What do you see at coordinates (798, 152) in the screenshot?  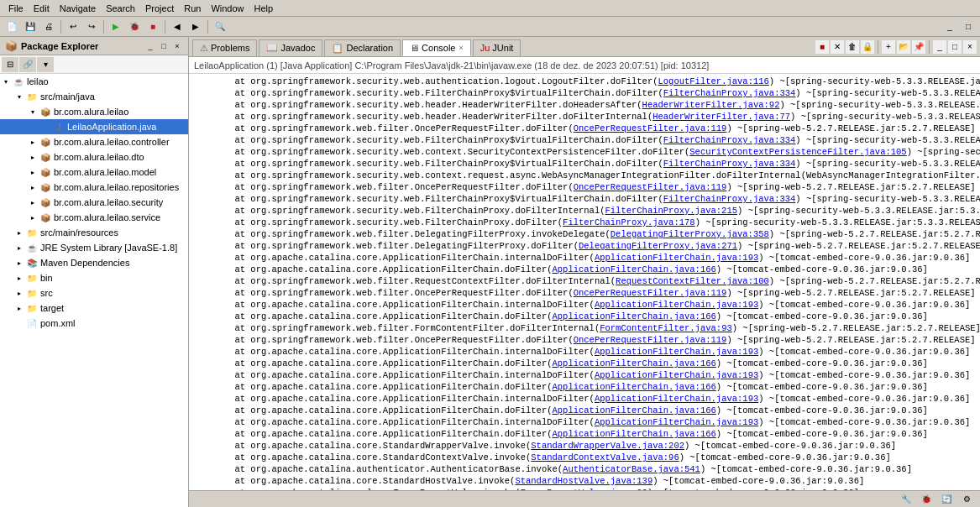 I see `console-link: SecurityContextPersistenceFilter.java:10…` at bounding box center [798, 152].